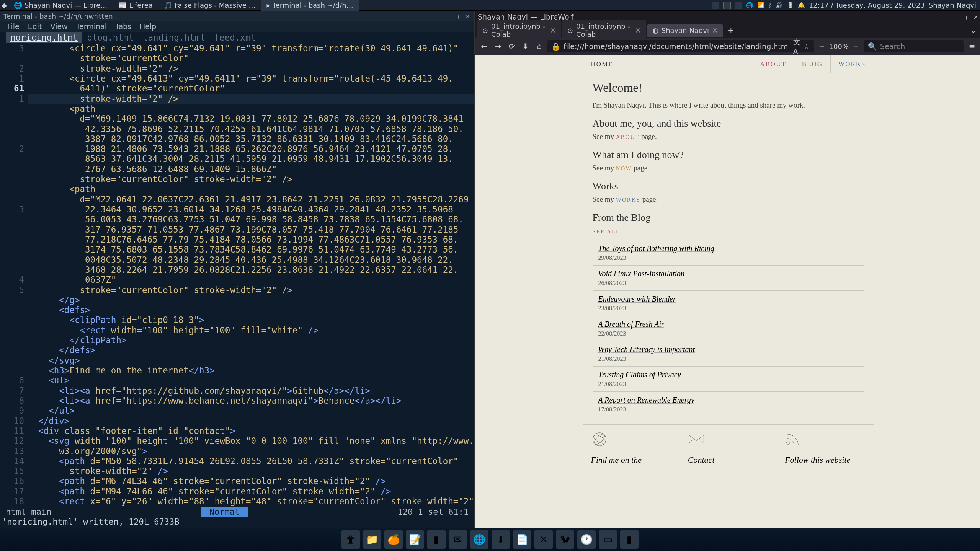  I want to click on forward-button: →, so click(498, 46).